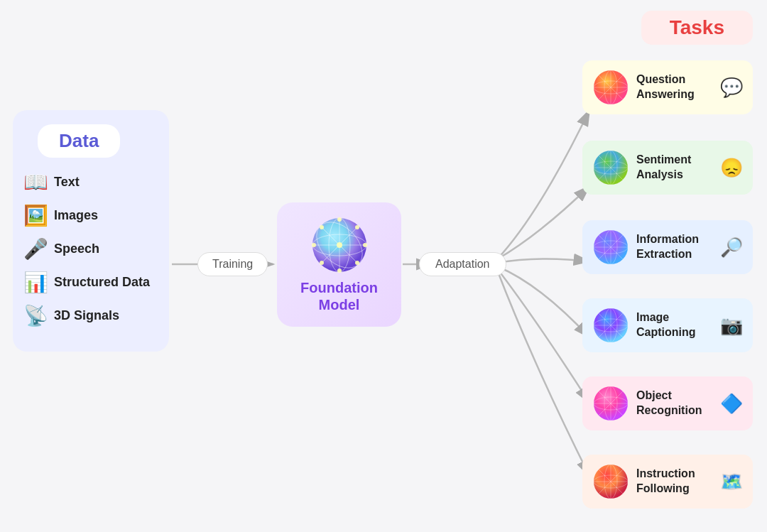 The height and width of the screenshot is (532, 767). Describe the element at coordinates (731, 168) in the screenshot. I see `task-right-icon-1: 😞` at that location.